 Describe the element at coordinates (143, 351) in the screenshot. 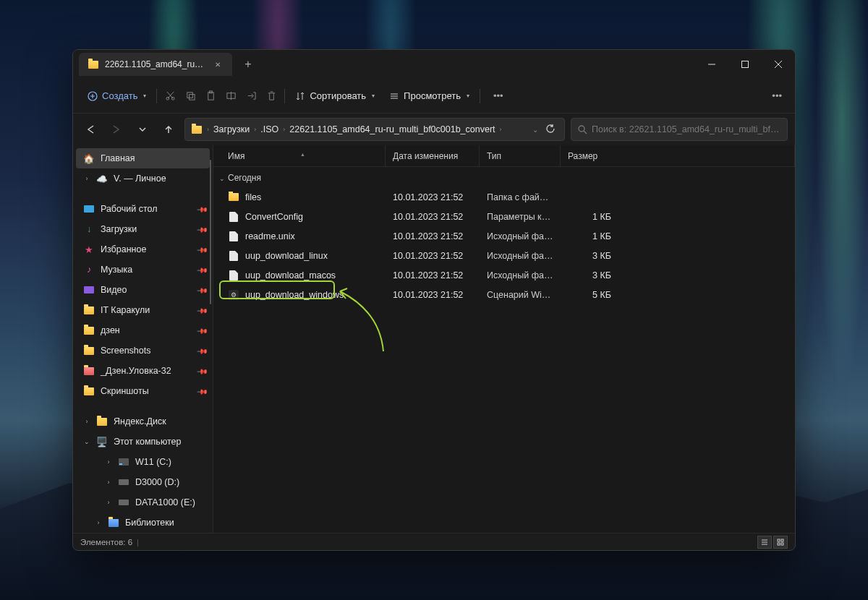

I see `sidebar-quick-item: Screenshots📌` at that location.